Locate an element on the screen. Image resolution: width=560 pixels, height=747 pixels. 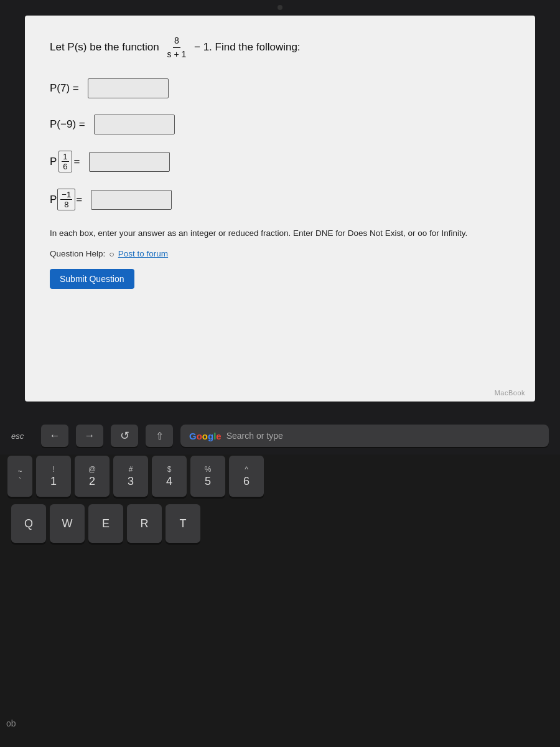
refresh-icon: ↺ is located at coordinates (124, 436).